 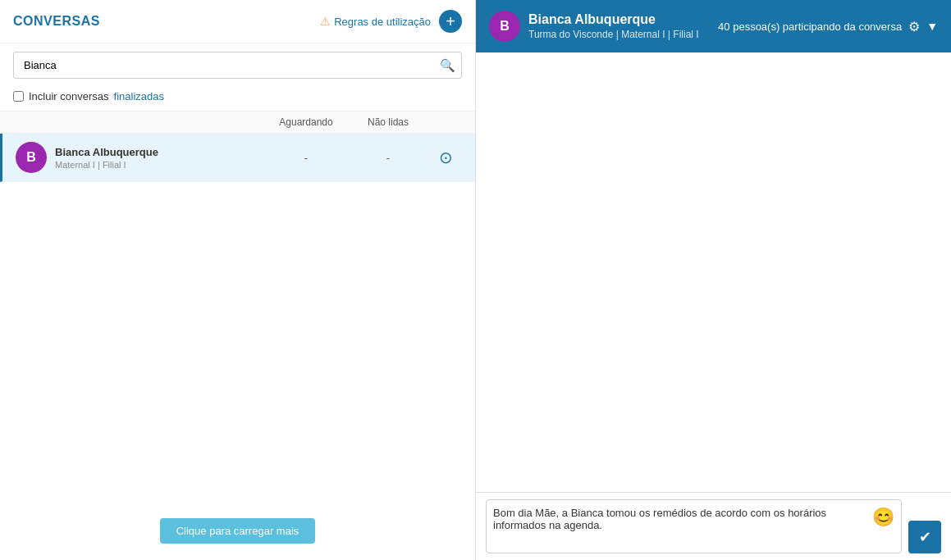 What do you see at coordinates (694, 526) in the screenshot?
I see `message-input-wrap: 😊` at bounding box center [694, 526].